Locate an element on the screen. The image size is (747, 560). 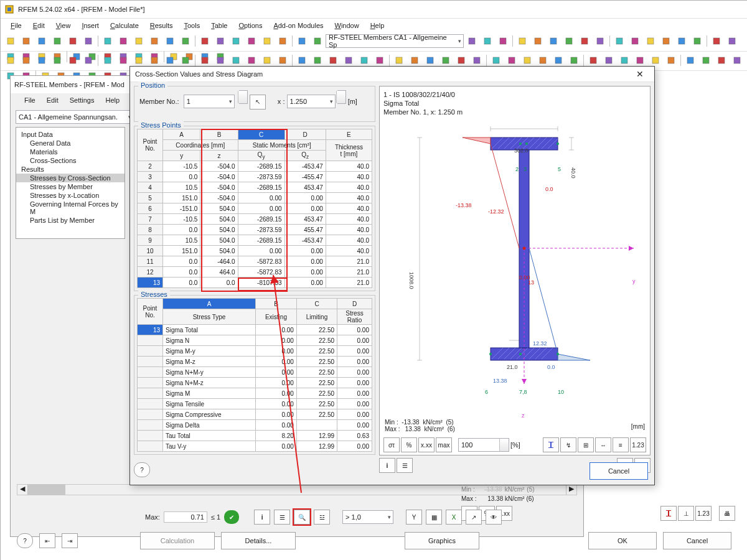
menu-insert: Insert is located at coordinates (90, 26).